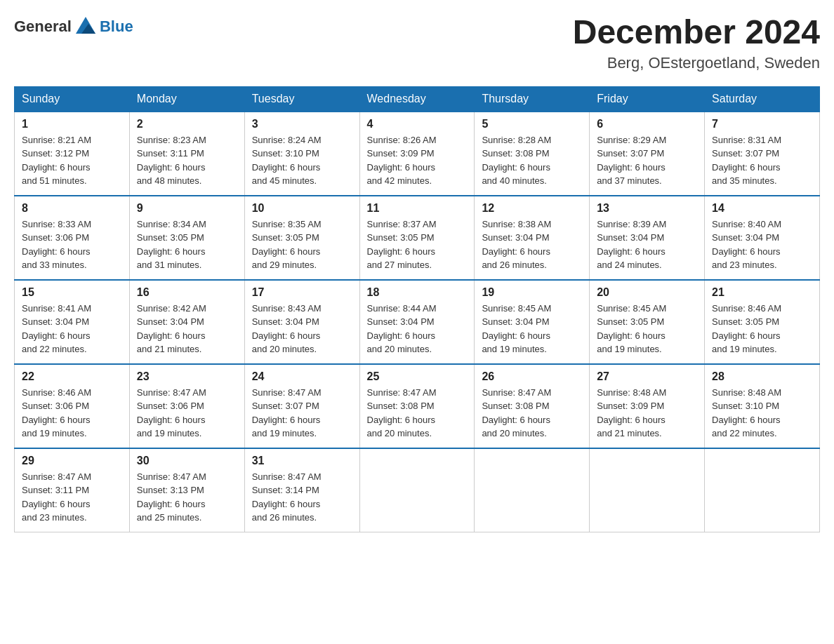  I want to click on day-number: 21, so click(762, 293).